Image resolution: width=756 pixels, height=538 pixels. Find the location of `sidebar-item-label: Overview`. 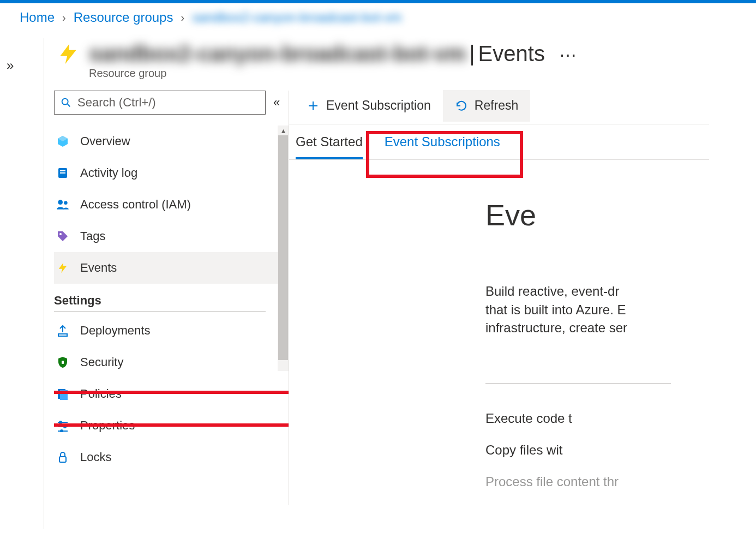

sidebar-item-label: Overview is located at coordinates (105, 141).